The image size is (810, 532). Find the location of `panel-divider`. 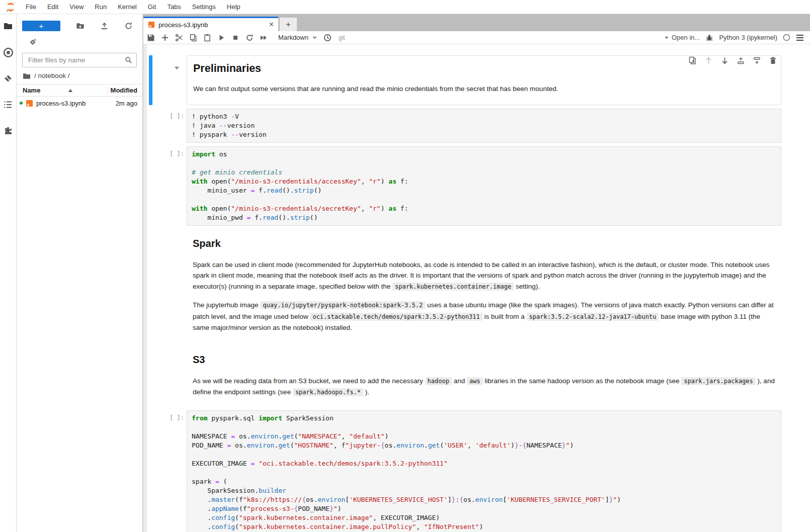

panel-divider is located at coordinates (143, 273).